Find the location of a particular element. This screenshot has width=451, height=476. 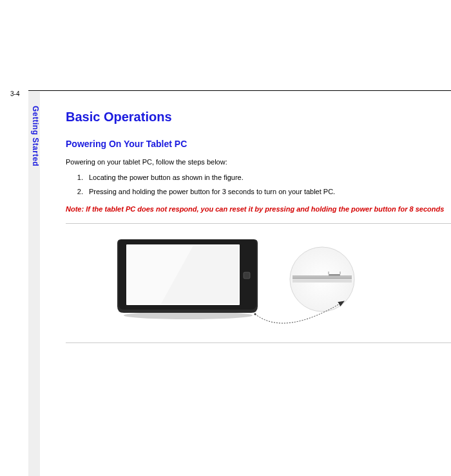

warning-note: Note: If the tablet PC does not respond,… is located at coordinates (258, 209).